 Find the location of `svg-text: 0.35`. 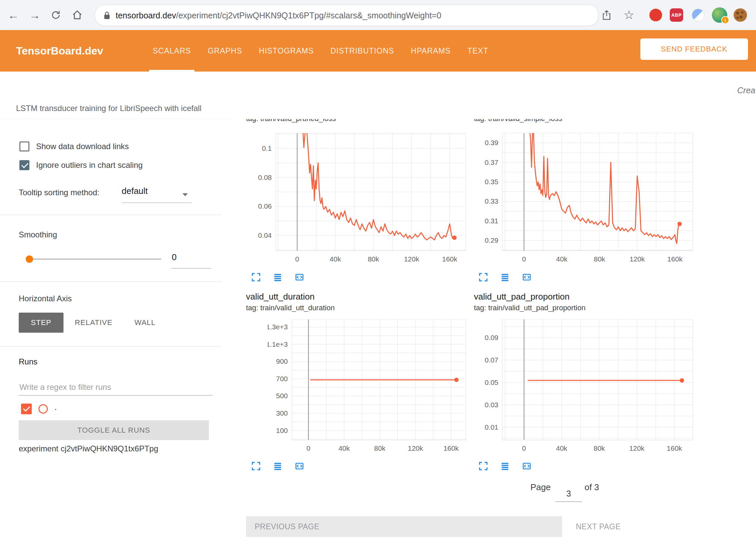

svg-text: 0.35 is located at coordinates (491, 182).